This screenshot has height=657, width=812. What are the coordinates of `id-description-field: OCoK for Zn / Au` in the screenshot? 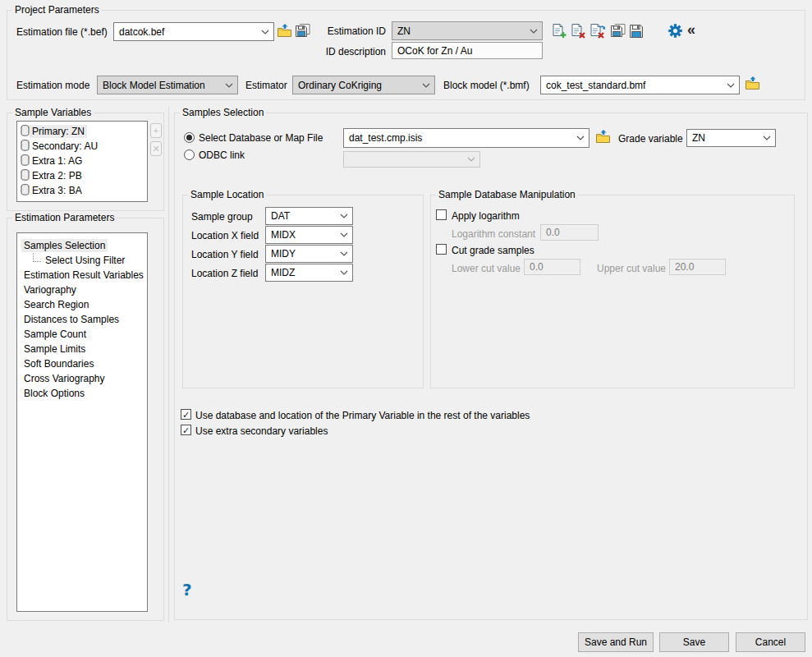 It's located at (467, 51).